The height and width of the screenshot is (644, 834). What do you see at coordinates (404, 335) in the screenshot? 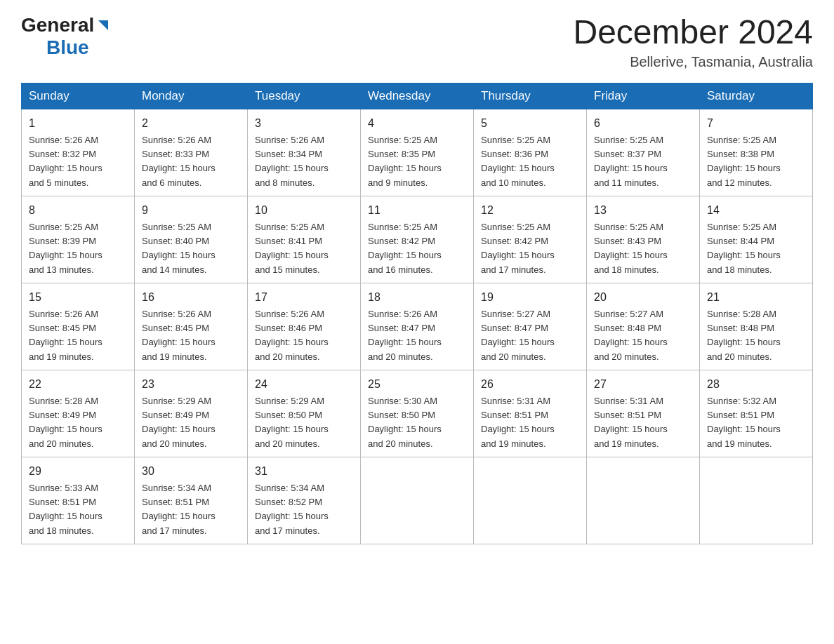
I see `day-info: Sunrise: 5:26 AMSunset: 8:47 PMDaylight:…` at bounding box center [404, 335].